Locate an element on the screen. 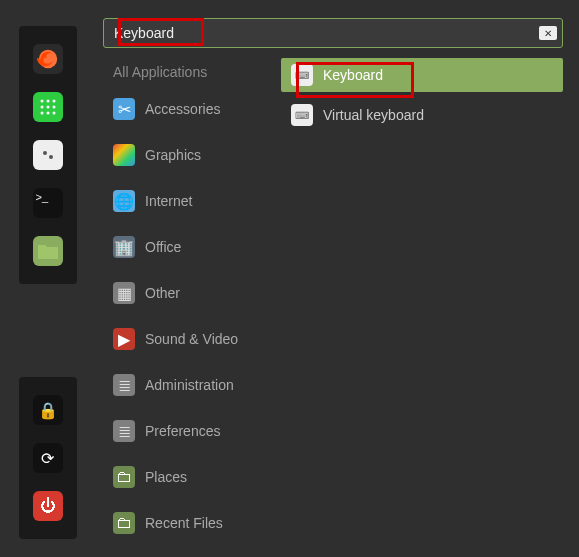 The image size is (579, 557). software-manager-icon is located at coordinates (48, 155).